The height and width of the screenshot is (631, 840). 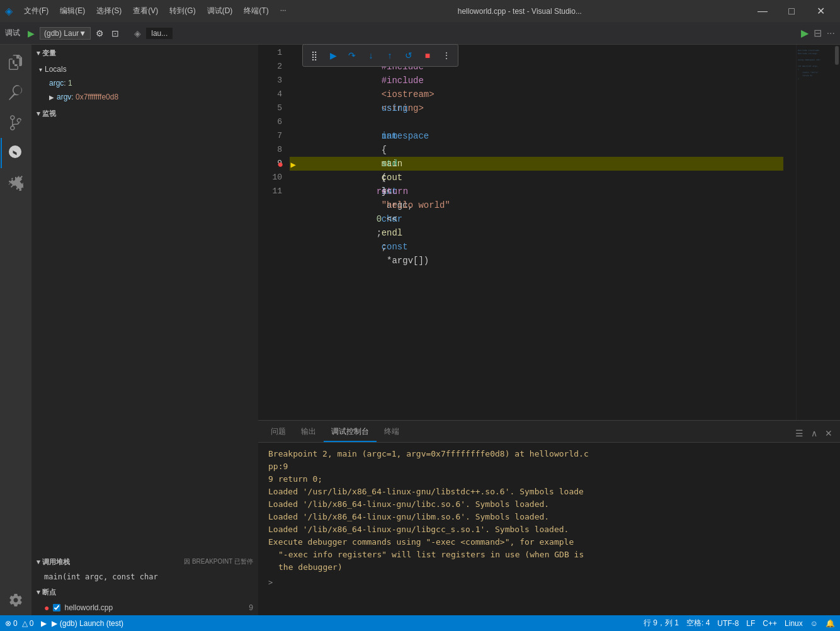 I want to click on titlebar: ◈ 文件(F) 编辑(E) 选择(S) 查看(V) 转到(G) 调试(D) 终端…, so click(x=420, y=11).